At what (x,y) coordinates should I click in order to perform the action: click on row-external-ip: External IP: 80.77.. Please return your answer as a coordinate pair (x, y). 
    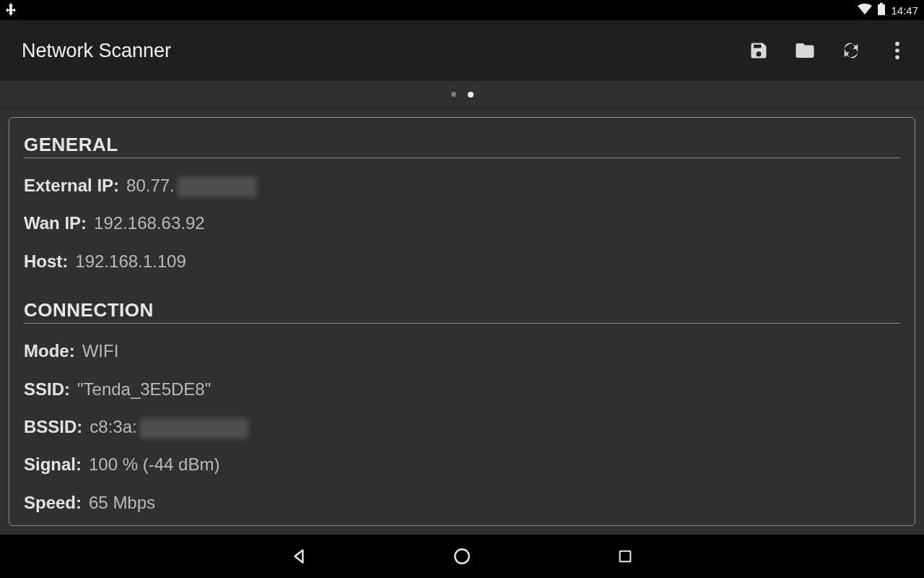
    Looking at the image, I should click on (462, 186).